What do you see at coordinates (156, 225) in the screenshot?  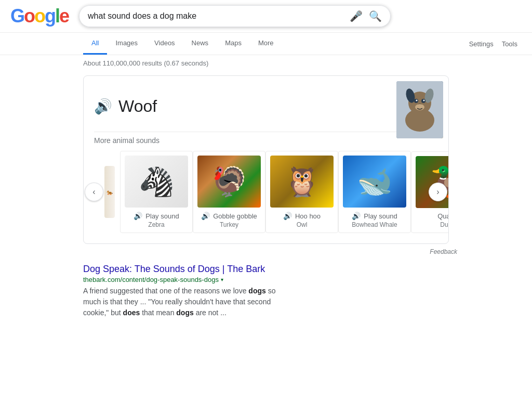 I see `zebra-name: Zebra` at bounding box center [156, 225].